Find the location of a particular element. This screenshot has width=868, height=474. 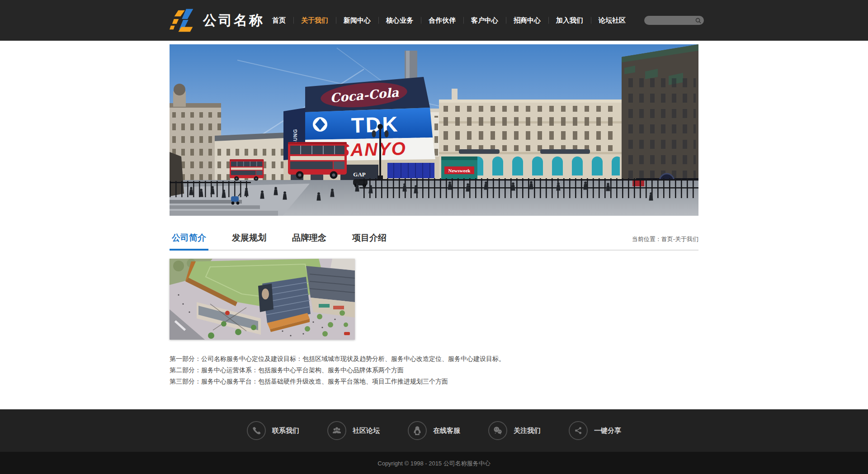

people-icon is located at coordinates (337, 431).